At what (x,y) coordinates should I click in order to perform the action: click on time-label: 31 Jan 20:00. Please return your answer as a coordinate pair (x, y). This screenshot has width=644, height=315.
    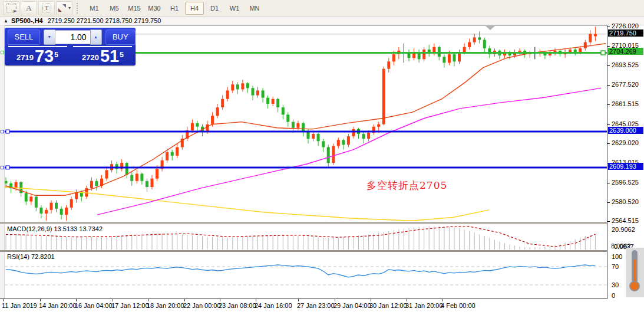
    Looking at the image, I should click on (424, 306).